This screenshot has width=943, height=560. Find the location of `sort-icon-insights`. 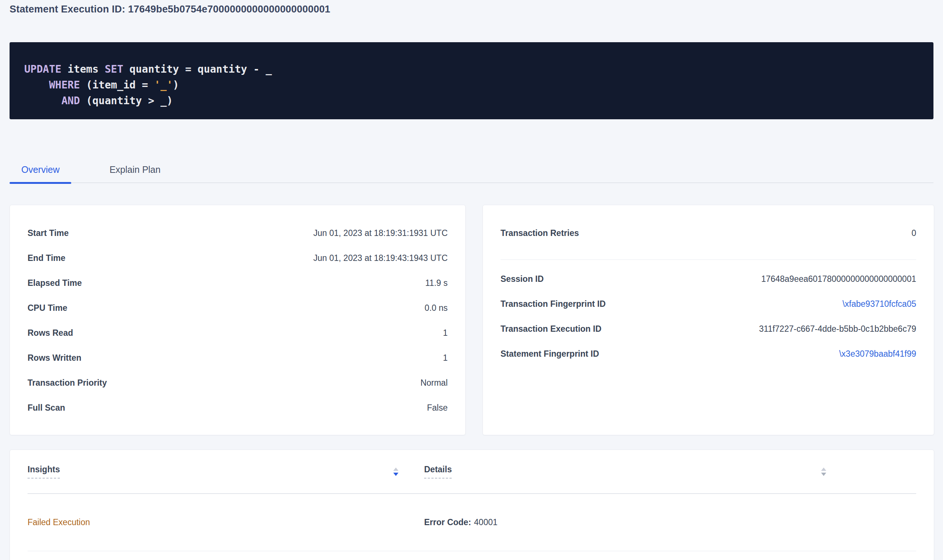

sort-icon-insights is located at coordinates (396, 472).